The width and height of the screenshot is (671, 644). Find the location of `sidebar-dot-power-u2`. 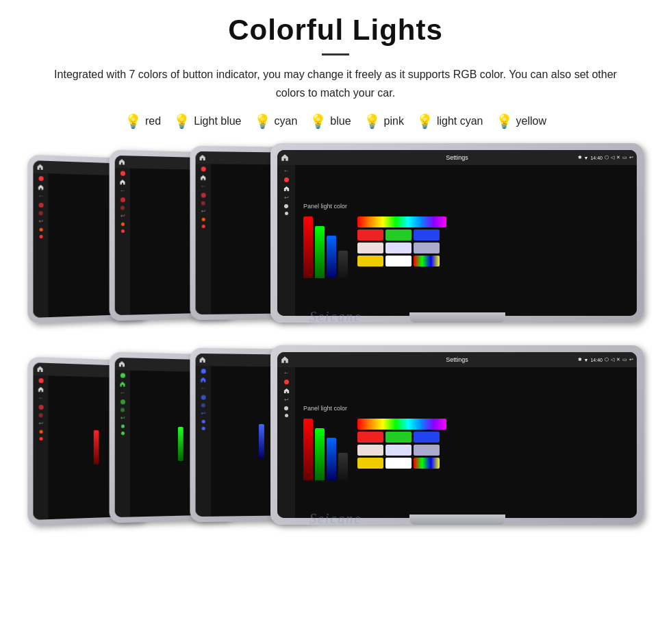

sidebar-dot-power-u2 is located at coordinates (122, 174).